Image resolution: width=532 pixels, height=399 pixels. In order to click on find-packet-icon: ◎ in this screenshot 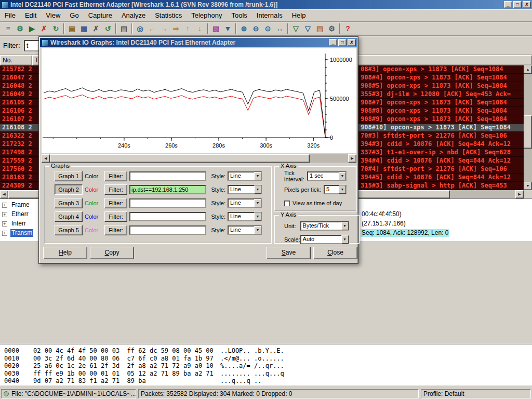, I will do `click(140, 29)`.